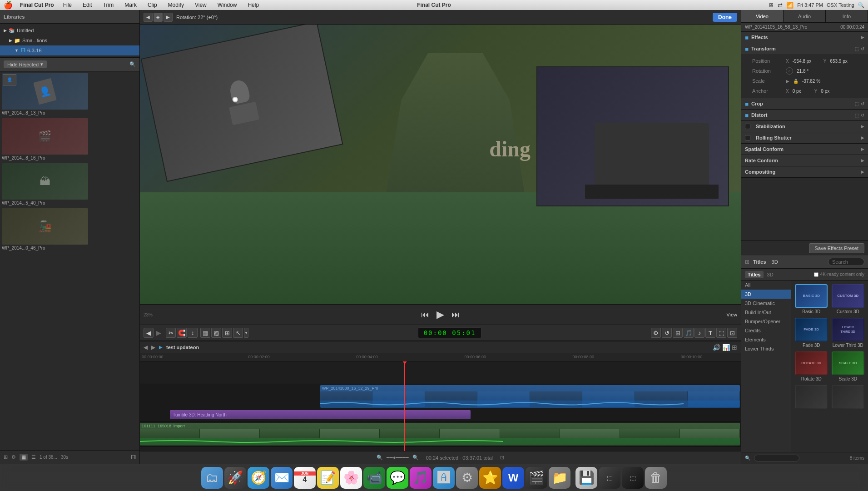  Describe the element at coordinates (766, 340) in the screenshot. I see `cat-elements: Elements` at that location.